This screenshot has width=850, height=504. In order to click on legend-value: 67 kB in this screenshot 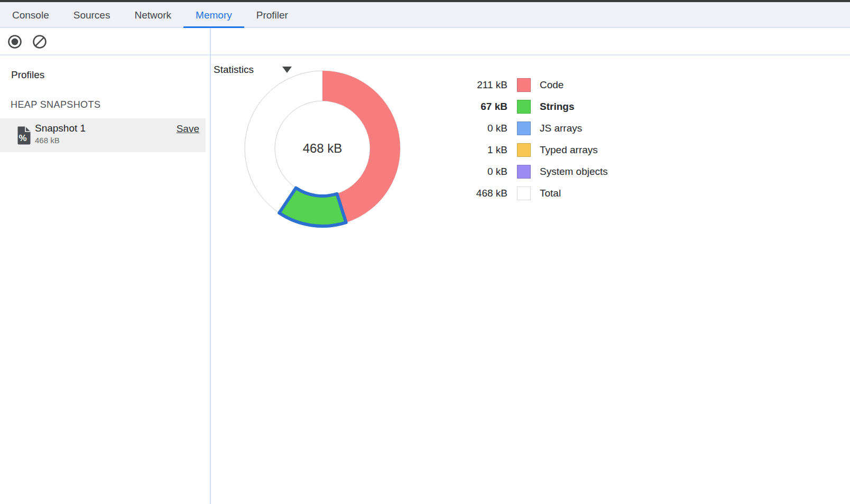, I will do `click(487, 107)`.